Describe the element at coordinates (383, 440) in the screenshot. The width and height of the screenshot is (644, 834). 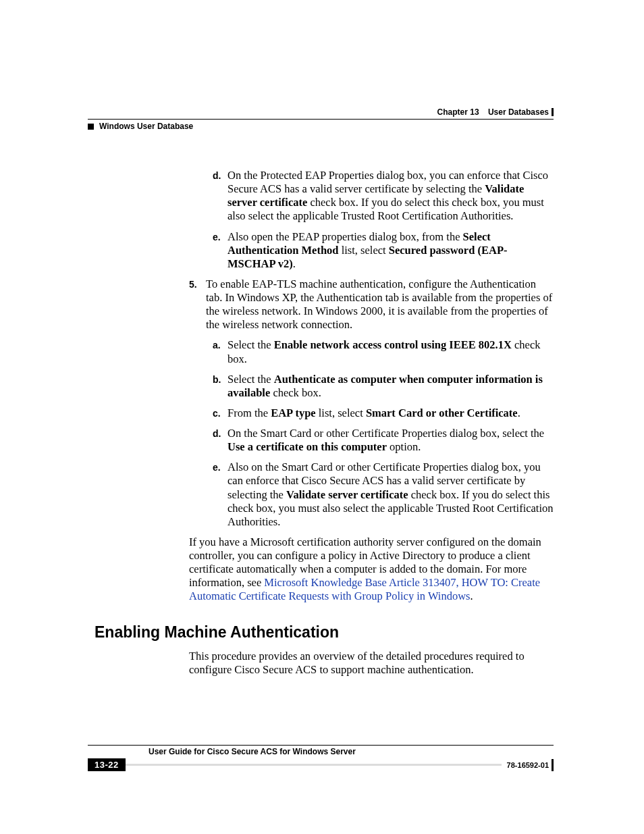
I see `substep-5d: d. On the Smart Card or other Certificat…` at that location.